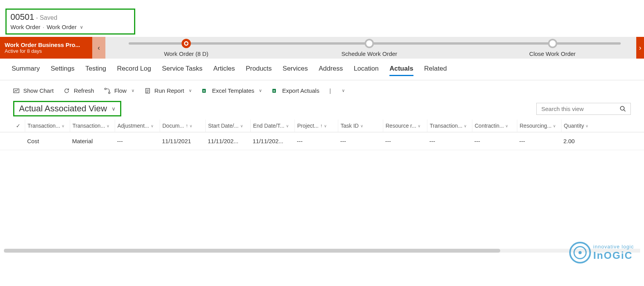 Image resolution: width=644 pixels, height=286 pixels. What do you see at coordinates (369, 48) in the screenshot?
I see `bpf-stage: Schedule Work Order` at bounding box center [369, 48].